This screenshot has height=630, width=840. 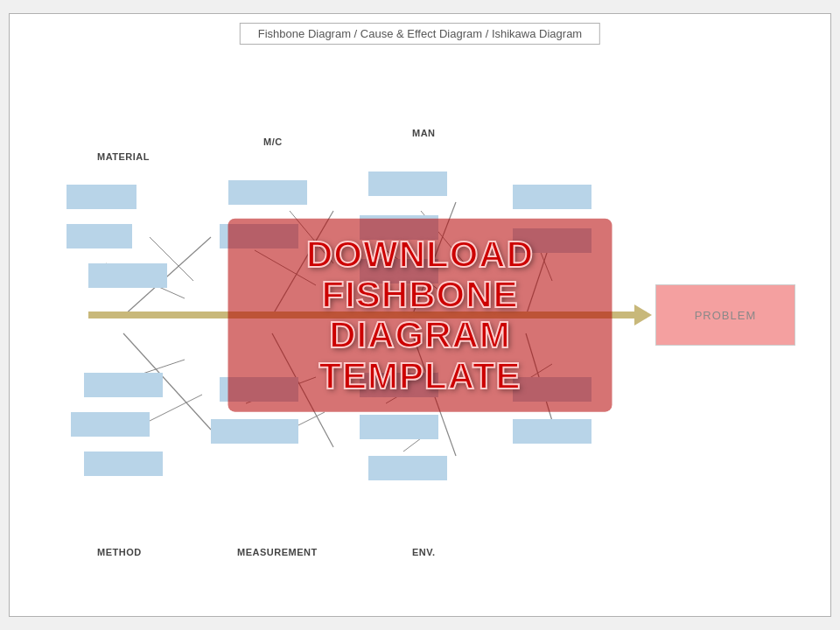 I want to click on problem-label: PROBLEM, so click(x=726, y=315).